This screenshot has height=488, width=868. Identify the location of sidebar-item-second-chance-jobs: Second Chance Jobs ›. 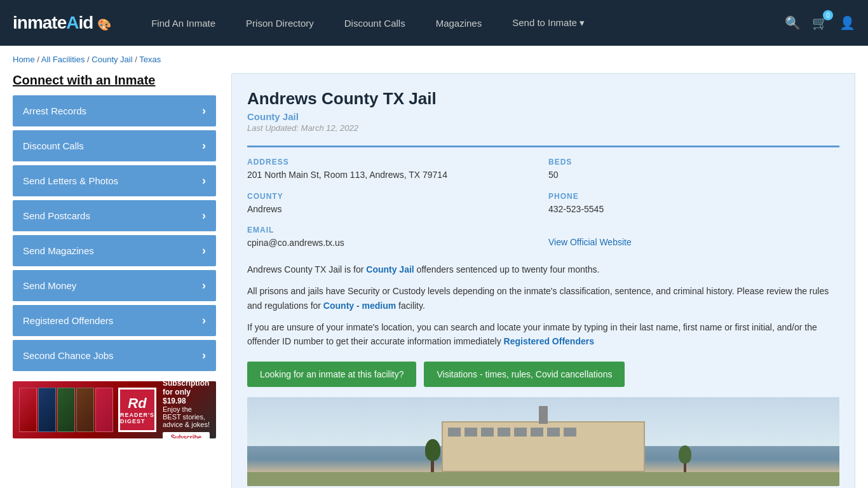
(114, 356).